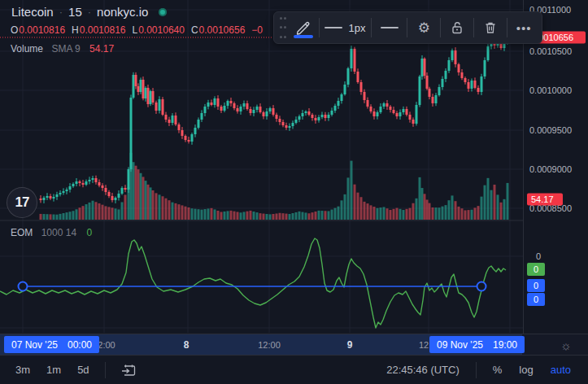 This screenshot has height=384, width=588. Describe the element at coordinates (54, 369) in the screenshot. I see `range-button-1m: 1m` at that location.